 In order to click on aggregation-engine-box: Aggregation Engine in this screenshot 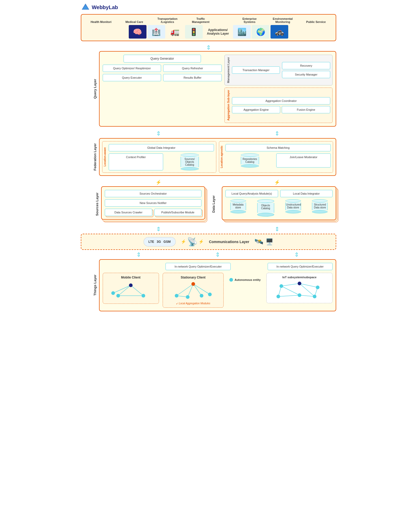, I will do `click(256, 110)`.